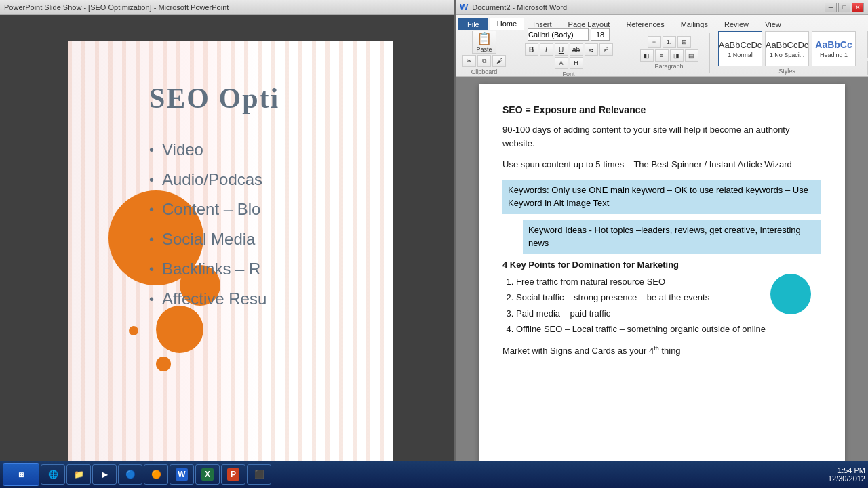 This screenshot has width=868, height=488. I want to click on word-title: Document2 - Microsoft Word, so click(519, 7).